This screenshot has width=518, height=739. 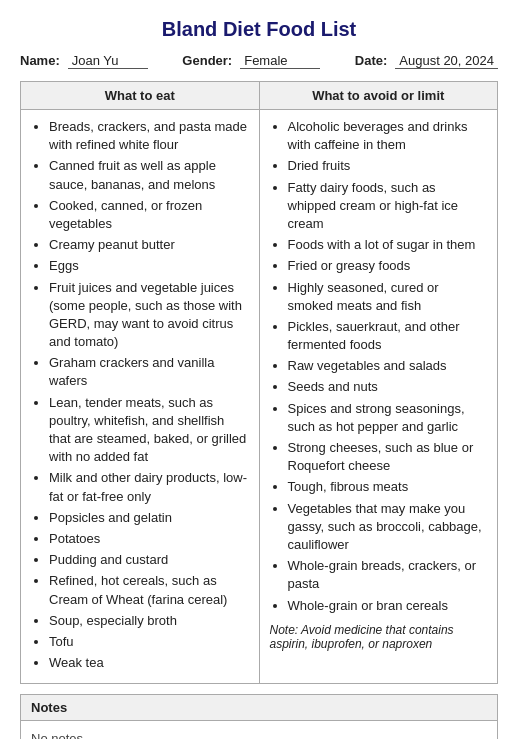 What do you see at coordinates (388, 266) in the screenshot?
I see `avoid-list-item: Fried or greasy foods` at bounding box center [388, 266].